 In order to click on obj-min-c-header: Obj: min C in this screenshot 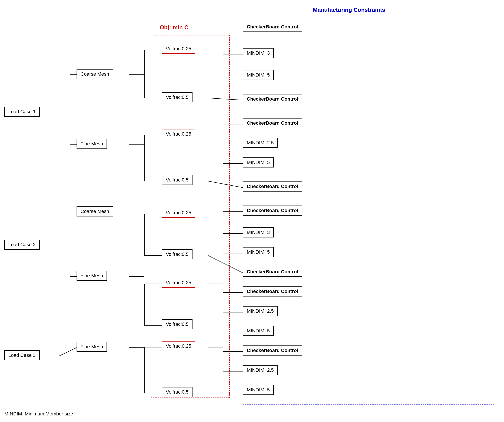, I will do `click(174, 27)`.